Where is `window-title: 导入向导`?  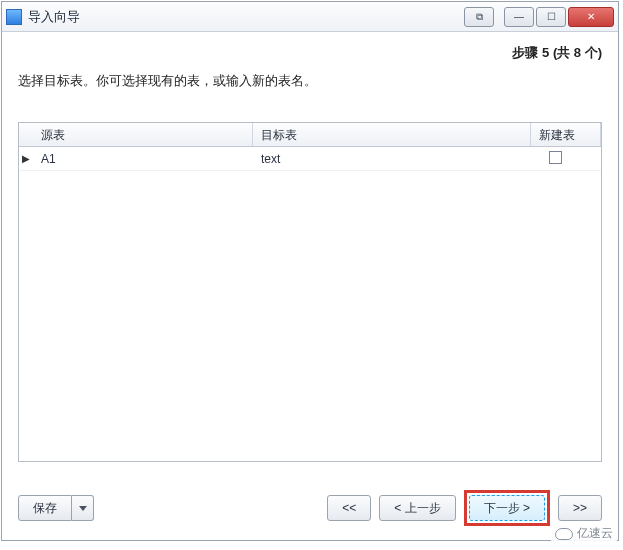 window-title: 导入向导 is located at coordinates (246, 17).